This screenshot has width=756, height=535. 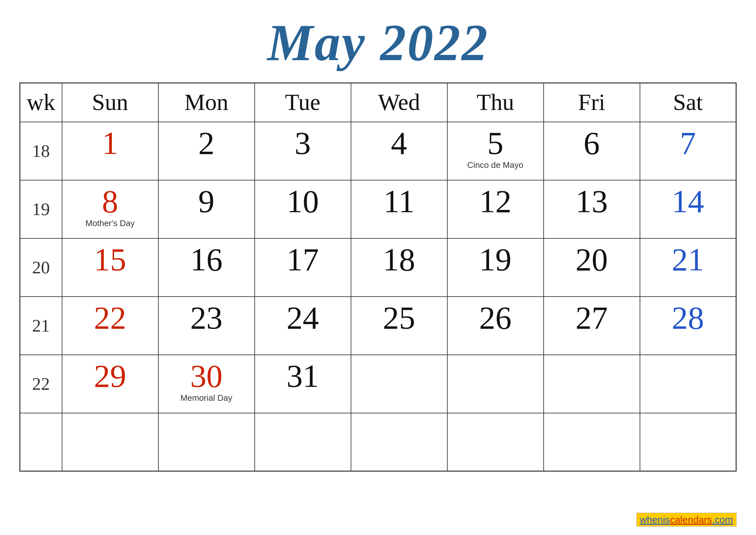 What do you see at coordinates (110, 318) in the screenshot?
I see `day-num-3-0: 22` at bounding box center [110, 318].